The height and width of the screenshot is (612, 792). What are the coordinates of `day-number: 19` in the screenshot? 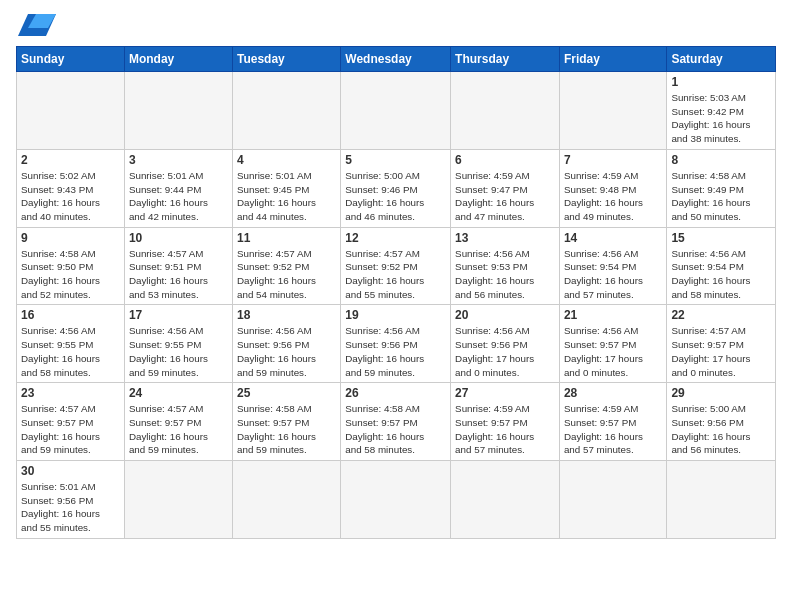 It's located at (396, 315).